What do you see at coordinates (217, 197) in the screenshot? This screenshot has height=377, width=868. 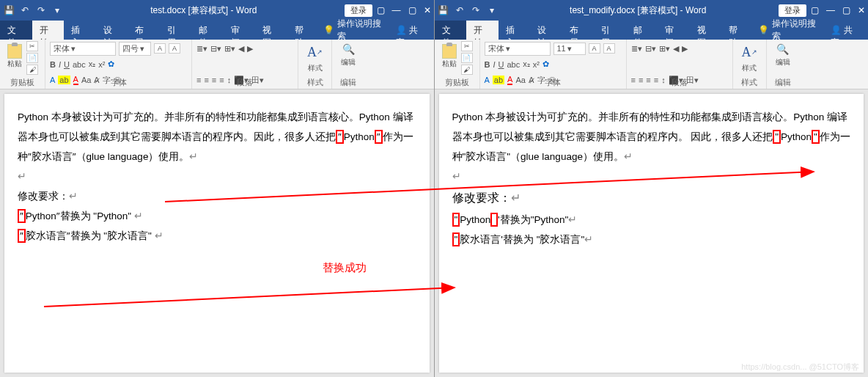 I see `doc-heading: 修改要求：↵` at bounding box center [217, 197].